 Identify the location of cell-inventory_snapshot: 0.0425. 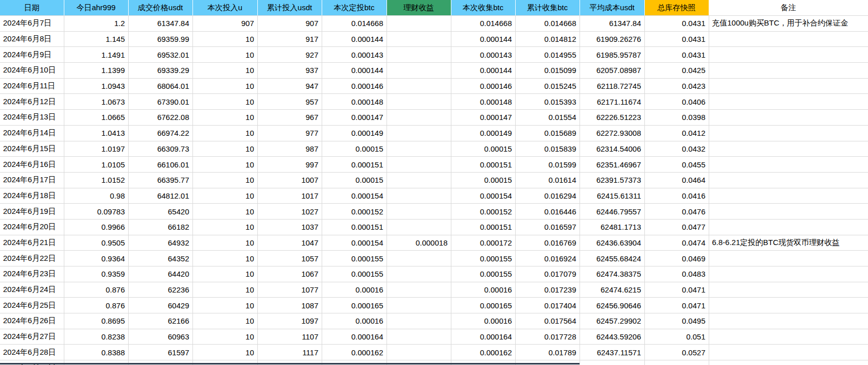
(677, 70).